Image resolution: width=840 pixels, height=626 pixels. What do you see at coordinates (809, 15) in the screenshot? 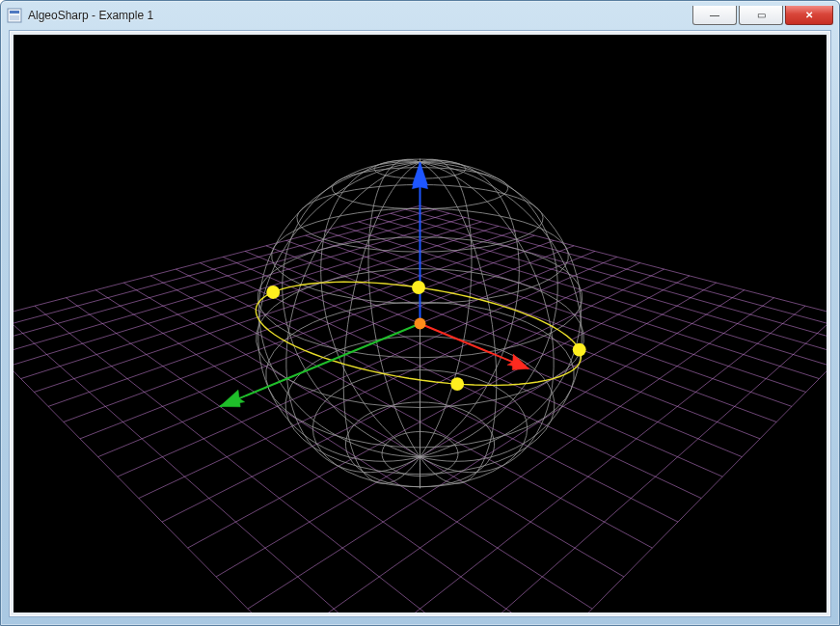
I see `close-icon: ✕` at bounding box center [809, 15].